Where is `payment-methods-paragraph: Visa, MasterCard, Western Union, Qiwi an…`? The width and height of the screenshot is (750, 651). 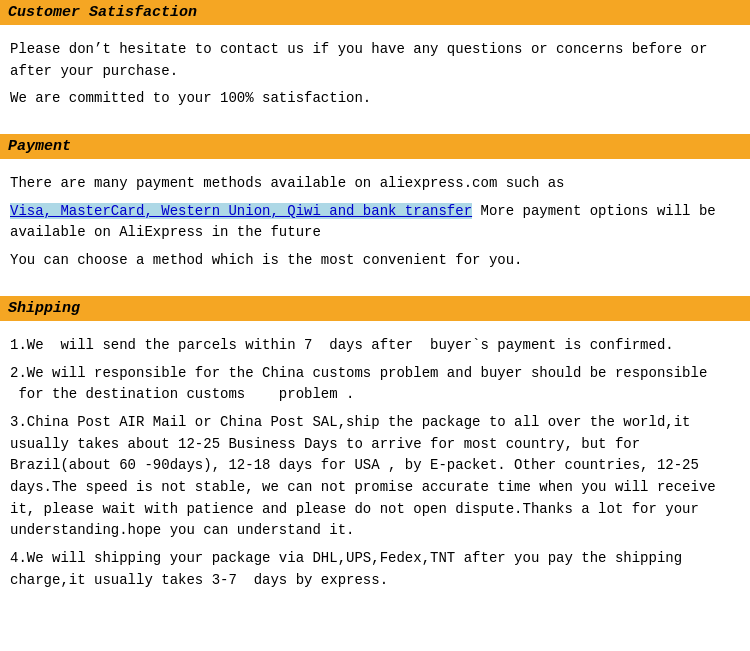 payment-methods-paragraph: Visa, MasterCard, Western Union, Qiwi an… is located at coordinates (375, 222).